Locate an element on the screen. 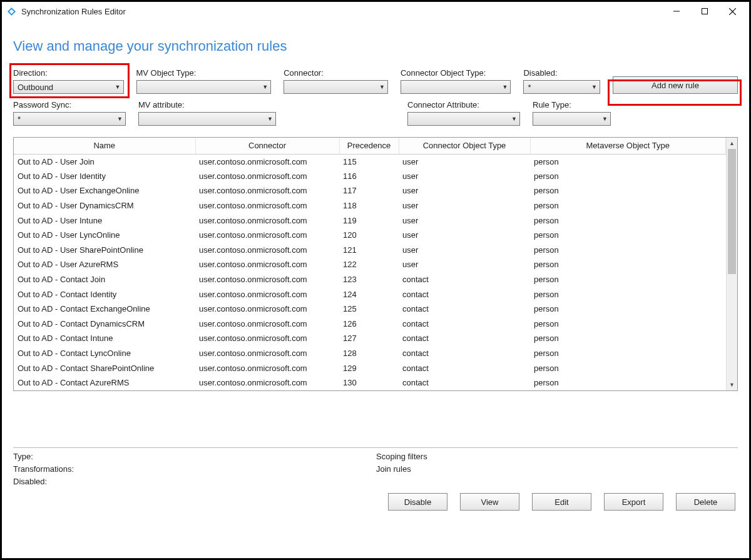  mv-object-type-combo: ▼ is located at coordinates (204, 87).